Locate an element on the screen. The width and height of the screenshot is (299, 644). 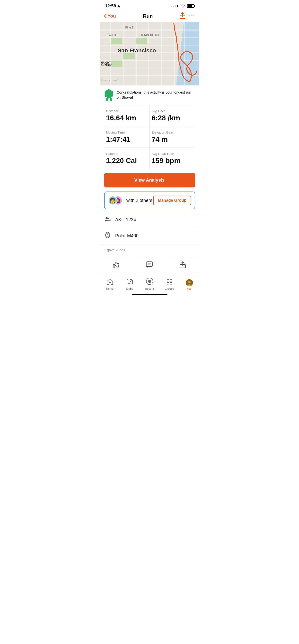
gear-section: AKU 1234 Polar M400 is located at coordinates (150, 228).